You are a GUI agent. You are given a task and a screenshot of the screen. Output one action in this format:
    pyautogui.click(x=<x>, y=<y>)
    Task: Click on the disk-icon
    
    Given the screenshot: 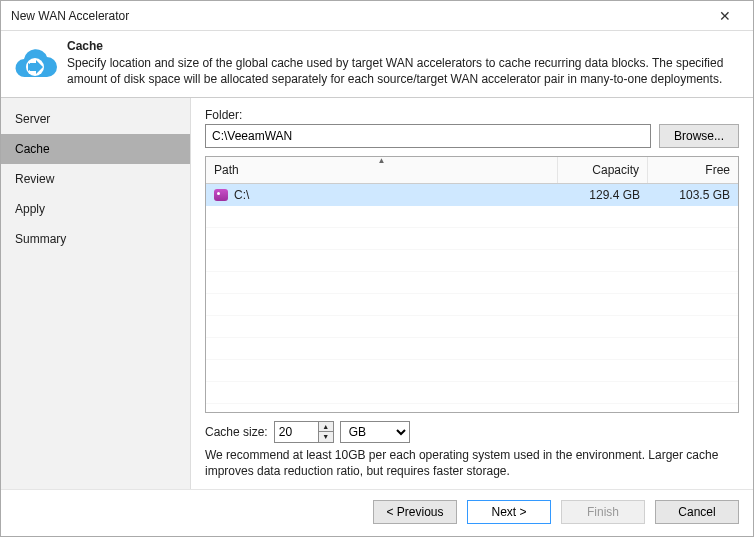 What is the action you would take?
    pyautogui.click(x=221, y=195)
    